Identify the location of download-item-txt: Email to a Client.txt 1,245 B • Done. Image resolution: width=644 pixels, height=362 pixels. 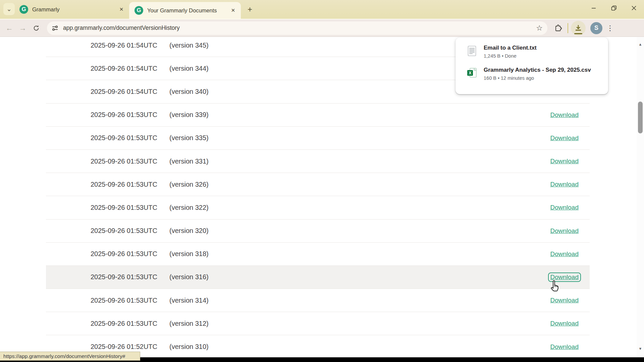
(532, 54).